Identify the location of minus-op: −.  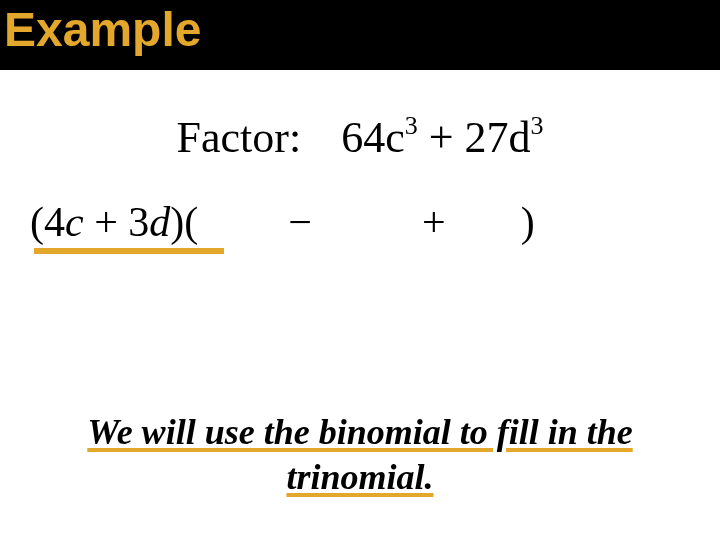
(300, 222).